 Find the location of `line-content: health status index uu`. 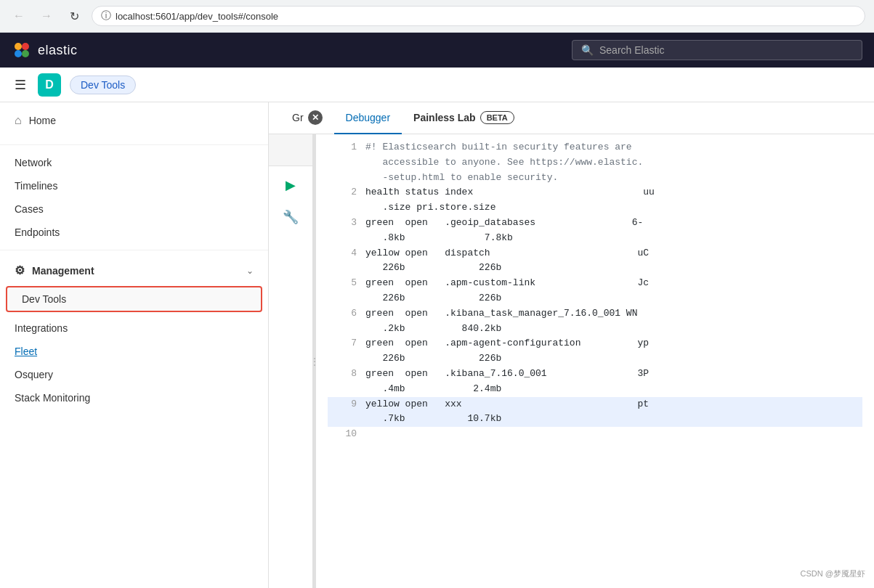

line-content: health status index uu is located at coordinates (510, 193).